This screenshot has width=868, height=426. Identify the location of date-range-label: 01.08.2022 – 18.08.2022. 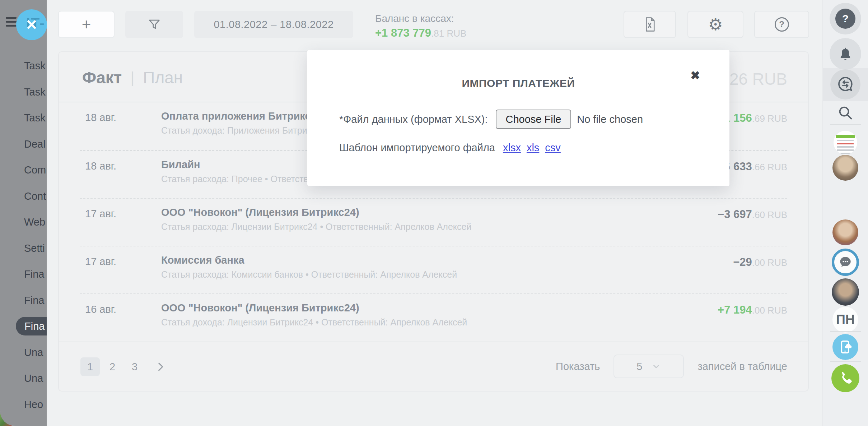
(274, 24).